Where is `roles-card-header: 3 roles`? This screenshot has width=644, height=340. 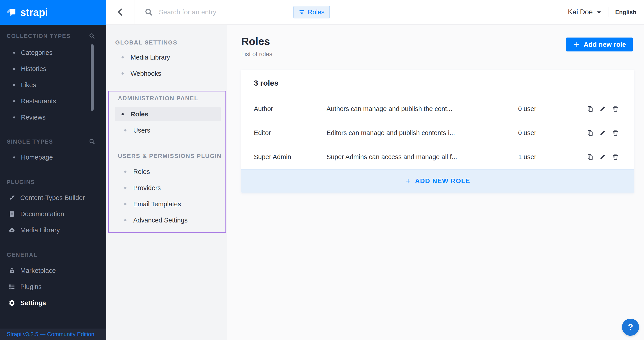 roles-card-header: 3 roles is located at coordinates (438, 83).